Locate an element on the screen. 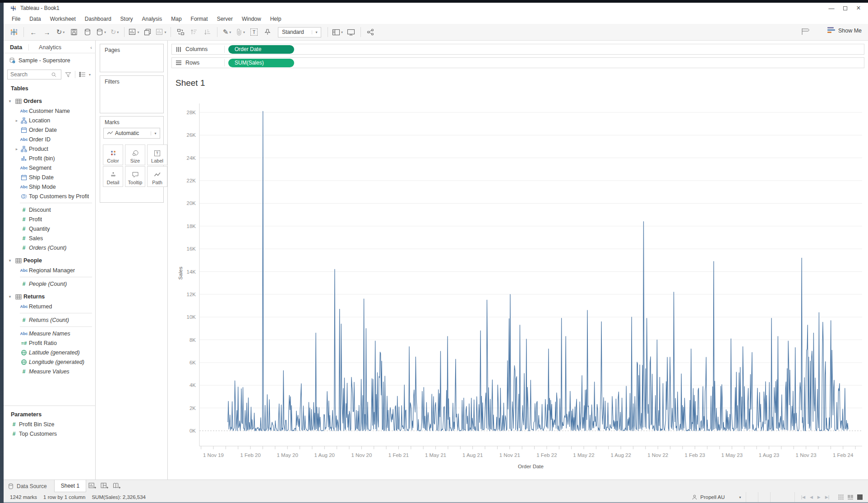  annotation-icon: ▾ is located at coordinates (240, 32).